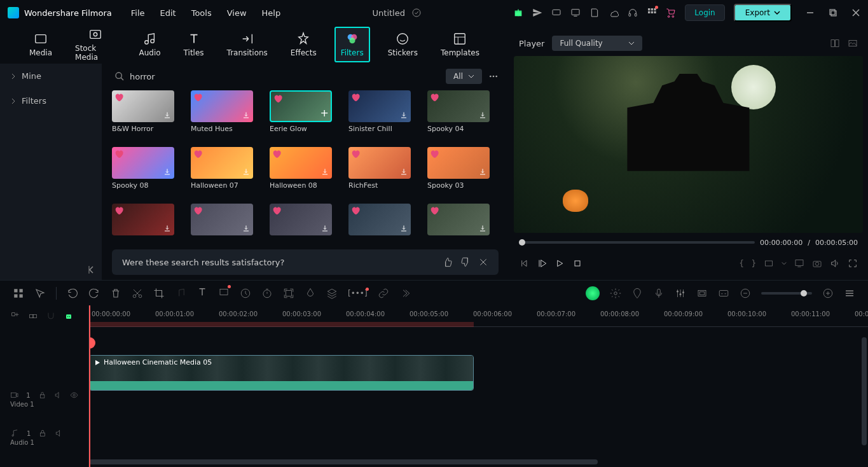  I want to click on filter-card: Halloween 08, so click(305, 172).